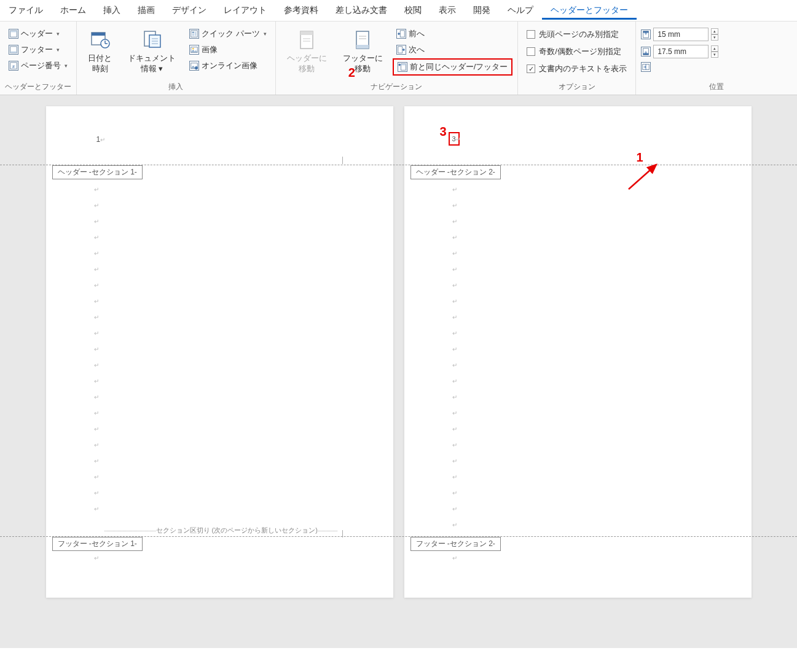 The image size is (797, 672). What do you see at coordinates (579, 34) in the screenshot?
I see `opt-firstpage-label: 先頭ページのみ別指定` at bounding box center [579, 34].